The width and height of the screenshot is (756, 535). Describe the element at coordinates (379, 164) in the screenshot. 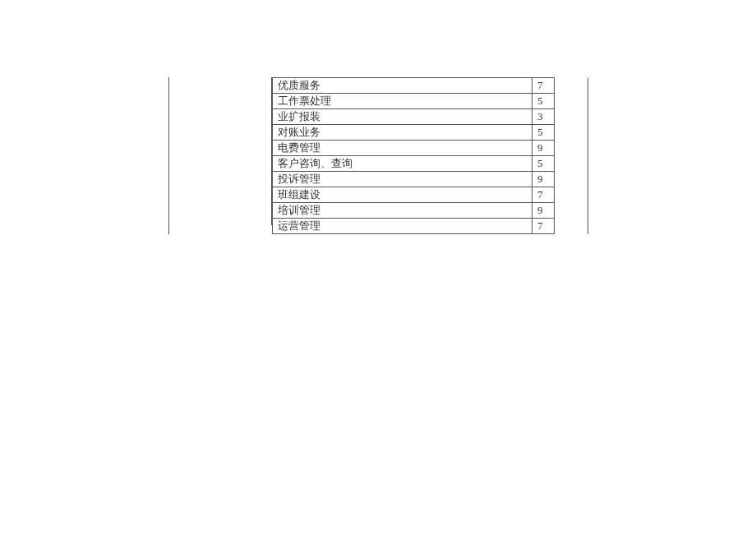

I see `table-row: 客户咨询、查询 5` at that location.